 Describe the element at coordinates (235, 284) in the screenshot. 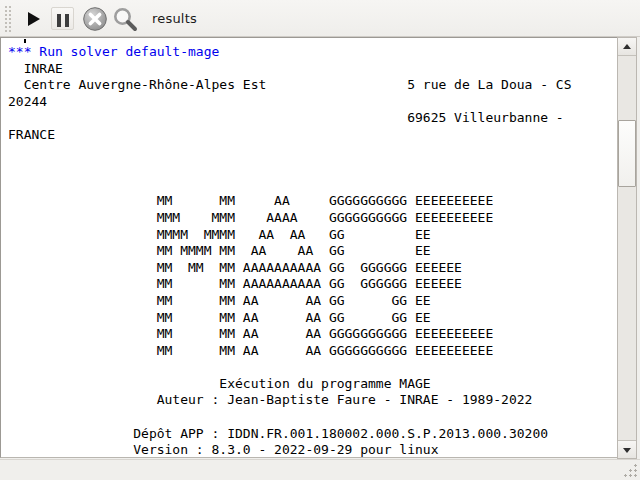

I see `console-line: MM MM AAAAAAAAAA GG GGGGGG EEEEEE` at that location.